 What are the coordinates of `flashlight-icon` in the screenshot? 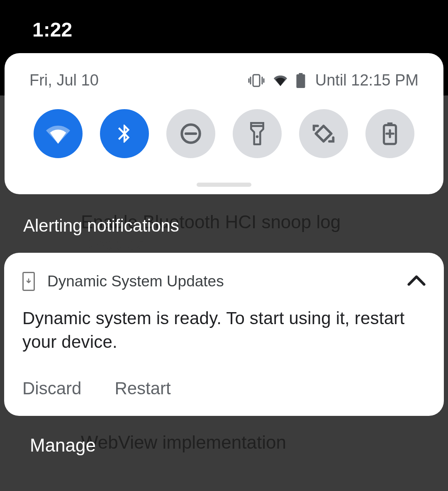 It's located at (257, 134).